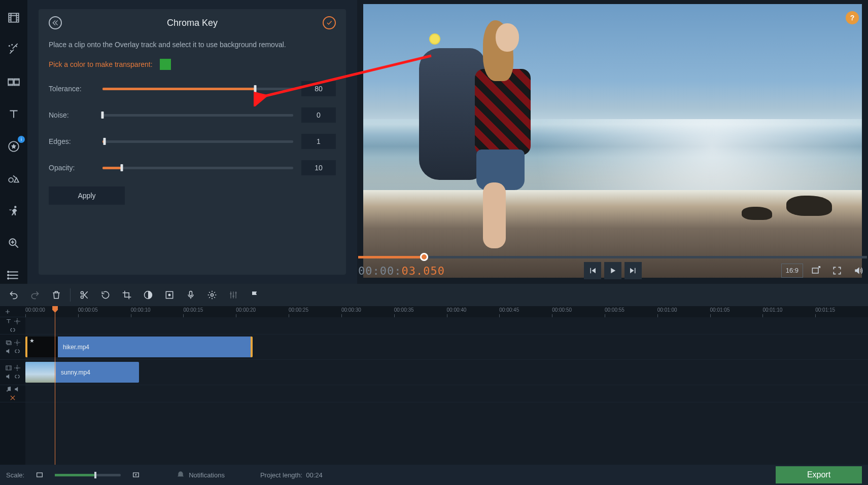 The height and width of the screenshot is (485, 868). I want to click on slider-value: 10, so click(319, 168).